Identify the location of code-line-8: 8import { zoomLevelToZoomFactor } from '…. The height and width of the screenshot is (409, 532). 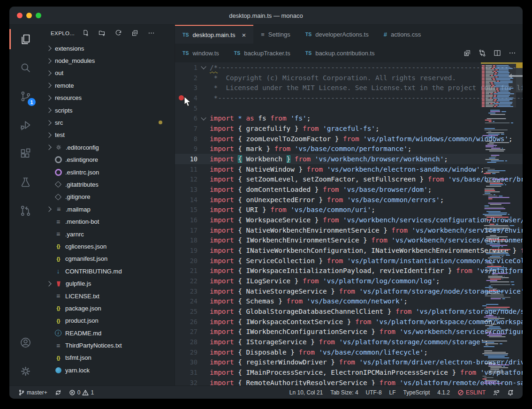
(349, 139).